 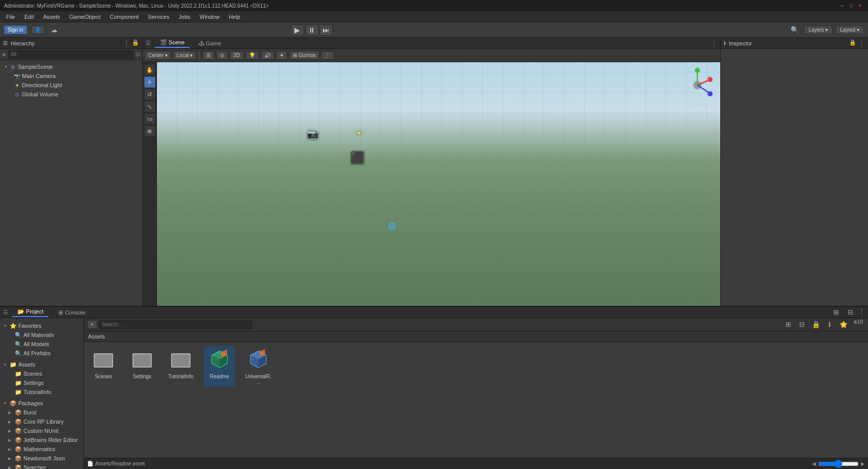 I want to click on scene-effects: ✦, so click(x=282, y=55).